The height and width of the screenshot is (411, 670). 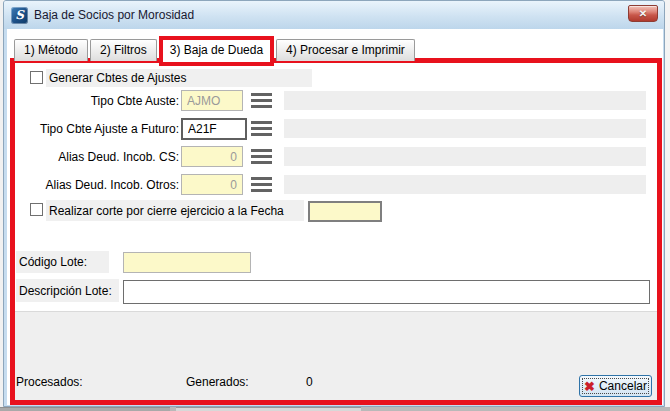 I want to click on generados-label: Generados:, so click(x=218, y=382).